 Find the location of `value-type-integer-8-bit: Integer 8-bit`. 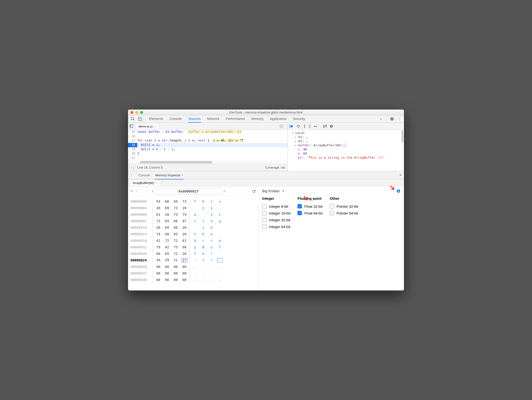

value-type-integer-8-bit: Integer 8-bit is located at coordinates (276, 206).